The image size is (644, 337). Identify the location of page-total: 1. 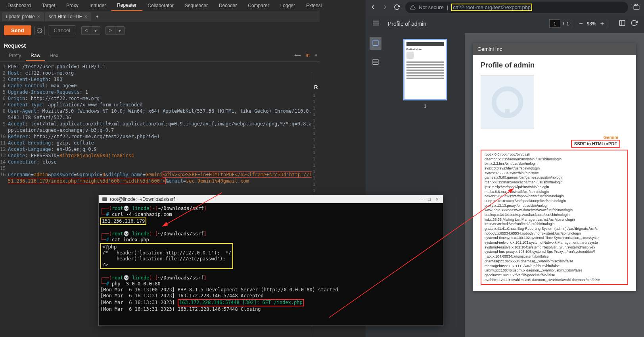
(568, 24).